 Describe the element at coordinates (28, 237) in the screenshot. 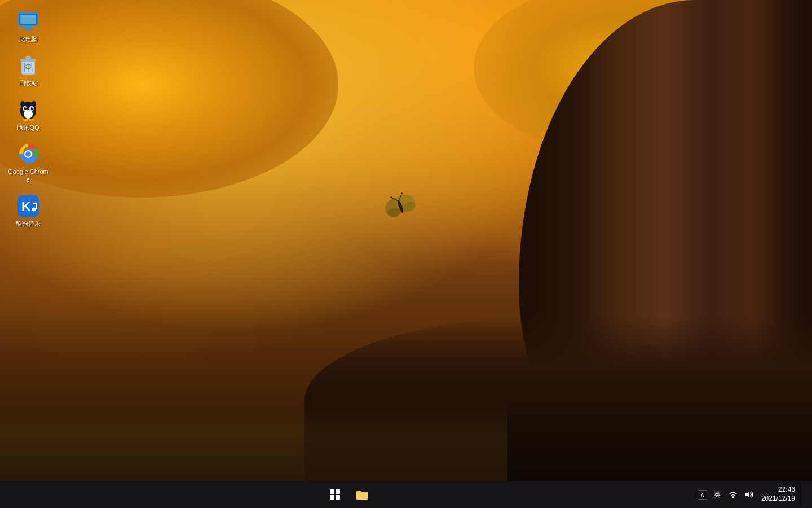

I see `desktop-icons: 此电脑` at that location.